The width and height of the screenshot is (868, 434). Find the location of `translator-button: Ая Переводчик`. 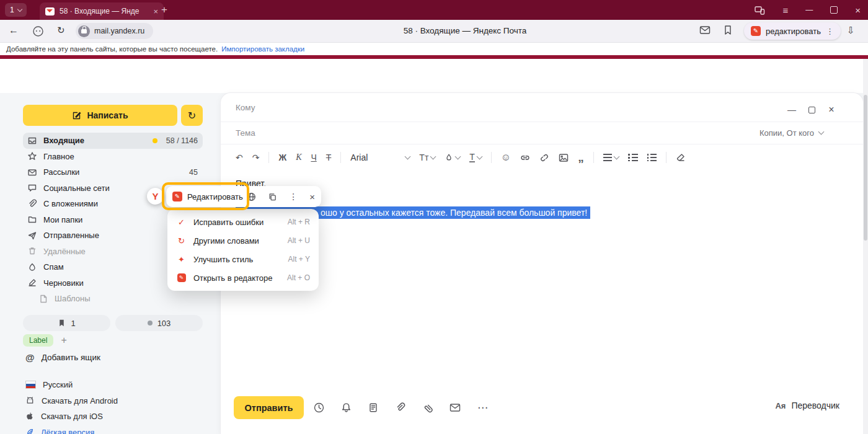

translator-button: Ая Переводчик is located at coordinates (807, 405).